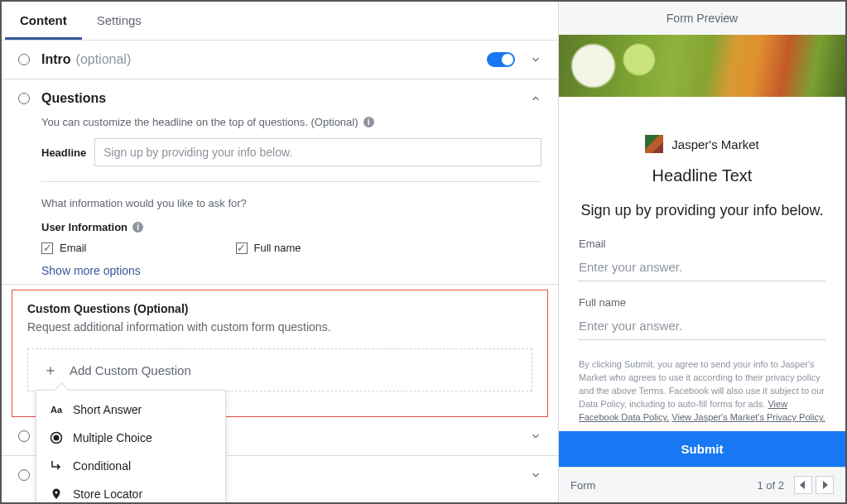 This screenshot has width=847, height=504. Describe the element at coordinates (131, 410) in the screenshot. I see `dd-short-answer: Aa Short Answer` at that location.